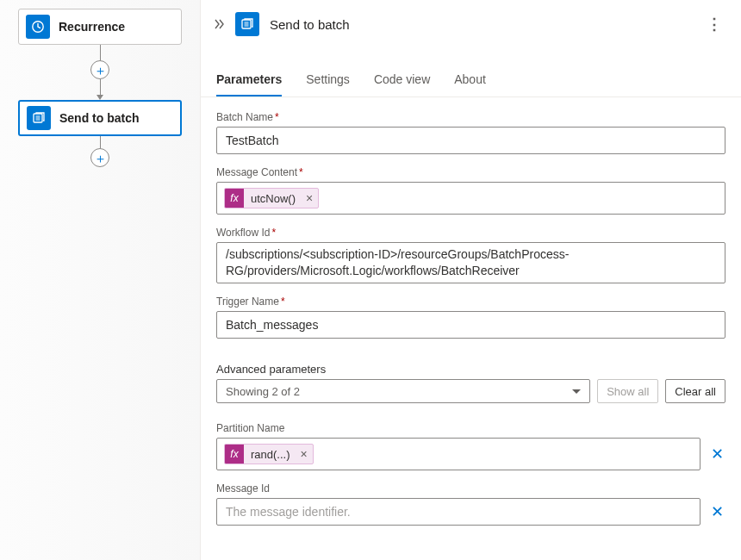 This screenshot has width=741, height=560. I want to click on panel-header: Send to batch ⋮, so click(470, 24).